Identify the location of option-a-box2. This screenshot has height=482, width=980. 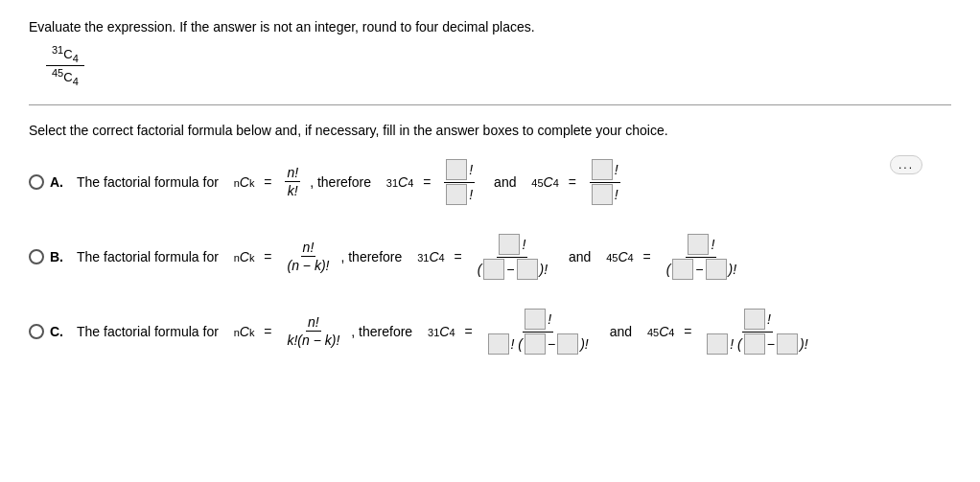
(456, 195).